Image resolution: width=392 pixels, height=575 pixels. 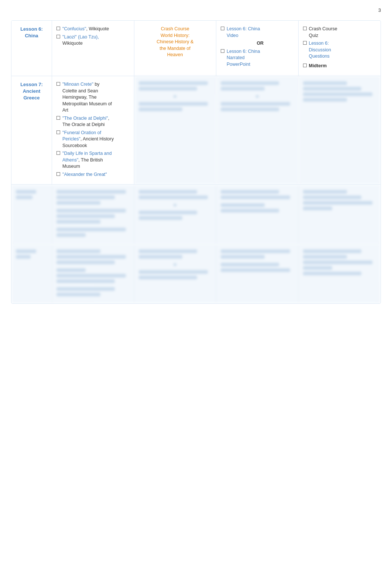 What do you see at coordinates (93, 130) in the screenshot?
I see `lesson-7-readings: "Minoan Crete" byColette and SeanHemingw…` at bounding box center [93, 130].